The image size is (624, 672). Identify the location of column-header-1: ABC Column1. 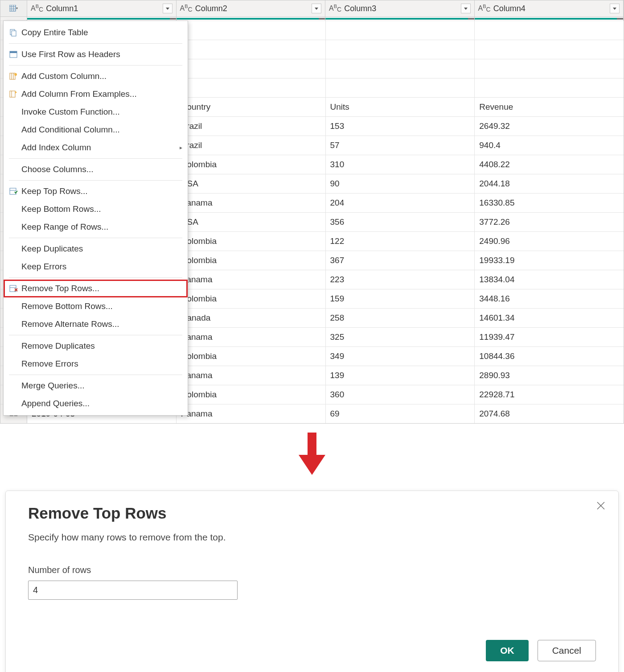
(102, 8).